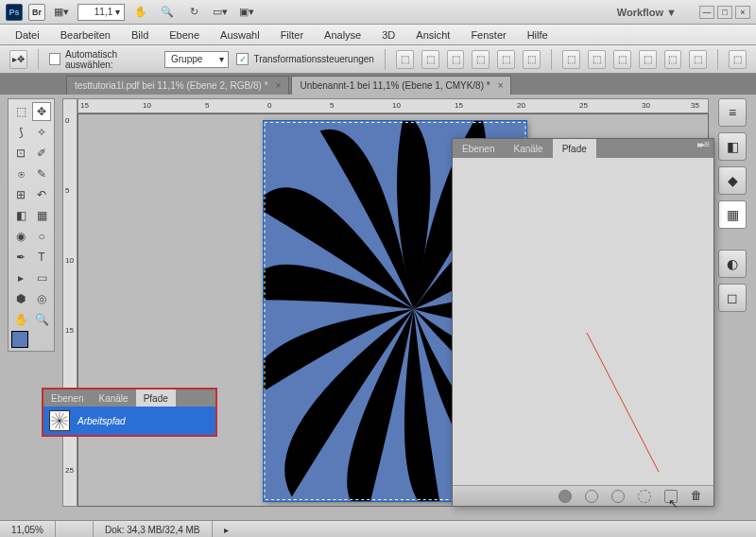 The width and height of the screenshot is (756, 537). What do you see at coordinates (597, 60) in the screenshot?
I see `distribute-2-icon: ⬚` at bounding box center [597, 60].